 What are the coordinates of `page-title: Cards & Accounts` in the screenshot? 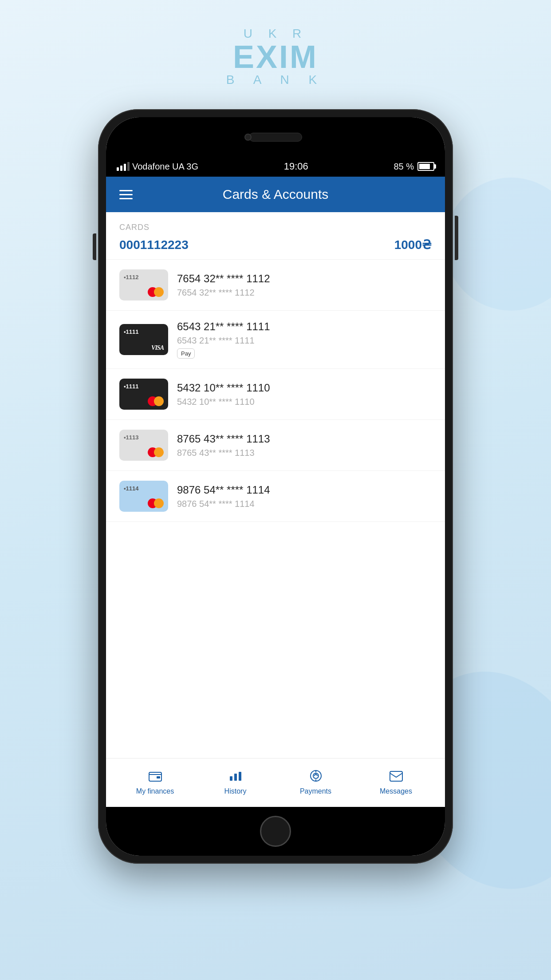 It's located at (276, 194).